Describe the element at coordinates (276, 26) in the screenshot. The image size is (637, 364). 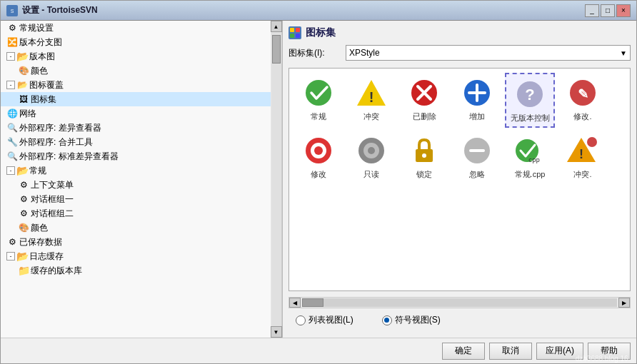
I see `scroll-up-button: ▲` at that location.